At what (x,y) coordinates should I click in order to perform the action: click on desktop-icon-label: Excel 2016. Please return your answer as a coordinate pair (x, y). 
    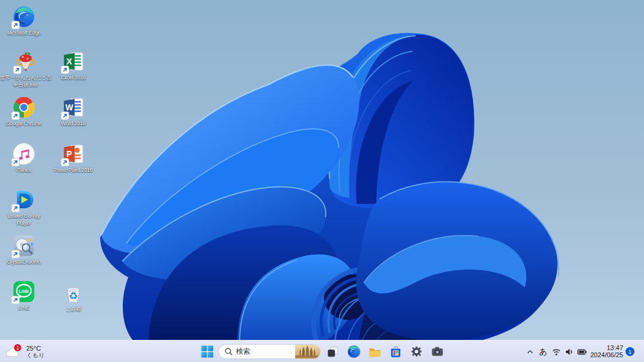
    Looking at the image, I should click on (73, 78).